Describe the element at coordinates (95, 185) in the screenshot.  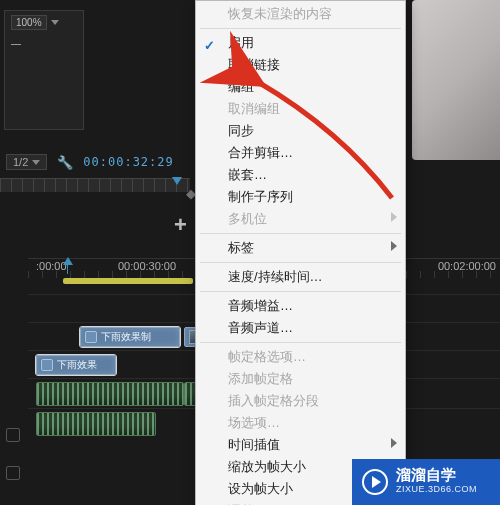
I see `program-scrubber` at that location.